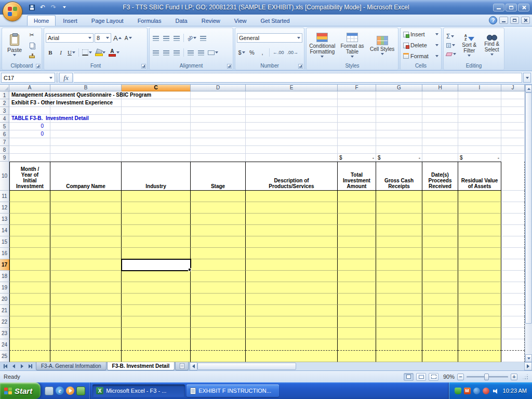 The height and width of the screenshot is (399, 532). What do you see at coordinates (441, 176) in the screenshot?
I see `cell-H10: Date(s) Proceeds Received` at bounding box center [441, 176].